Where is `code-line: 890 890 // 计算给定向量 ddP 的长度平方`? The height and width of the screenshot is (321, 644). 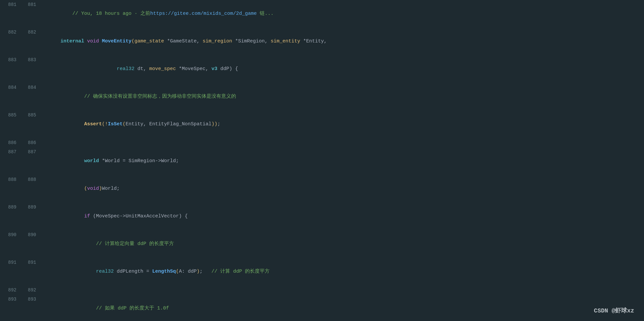
code-line: 890 890 // 计算给定向量 ddP 的长度平方 is located at coordinates (322, 244).